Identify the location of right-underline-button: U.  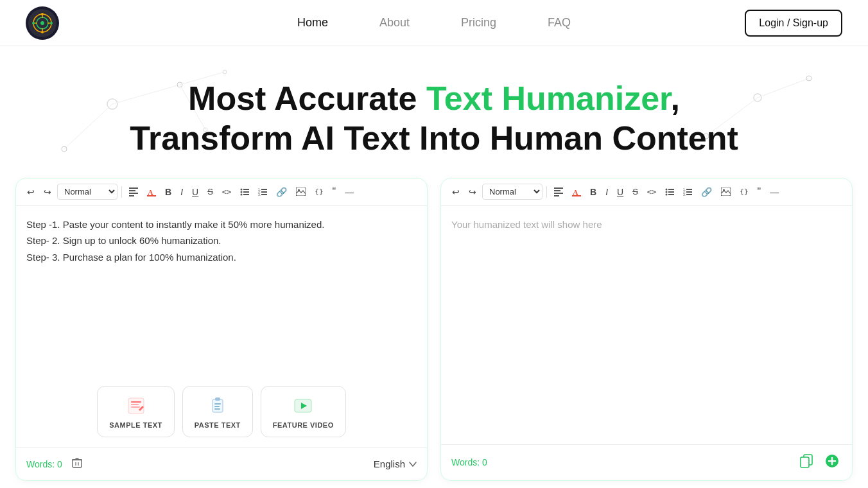
(620, 192).